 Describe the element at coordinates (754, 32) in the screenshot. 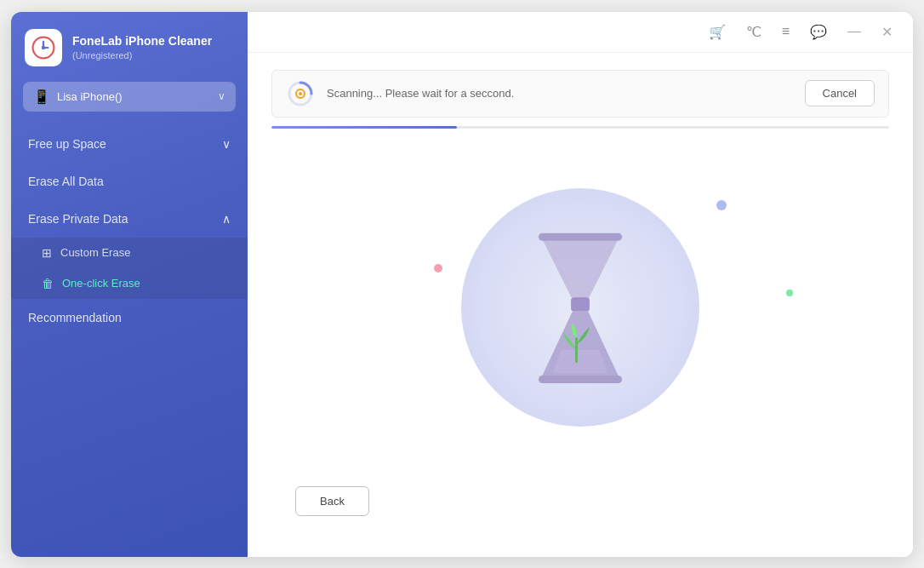

I see `question-icon: ℃` at that location.